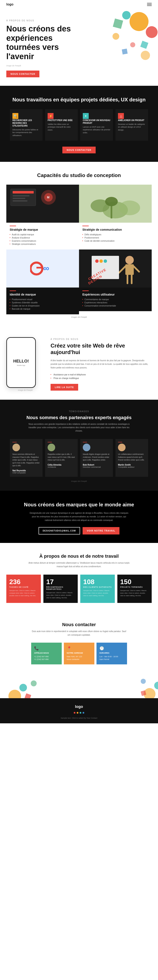 This screenshot has width=158, height=980. I want to click on hero-cta-button: NOUS CONTACTER, so click(23, 74).